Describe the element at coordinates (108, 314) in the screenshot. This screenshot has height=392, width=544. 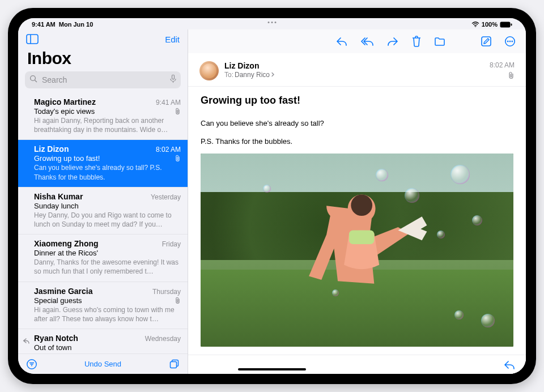
I see `message-preview: Hi again. Guess who's coming to town wit…` at that location.